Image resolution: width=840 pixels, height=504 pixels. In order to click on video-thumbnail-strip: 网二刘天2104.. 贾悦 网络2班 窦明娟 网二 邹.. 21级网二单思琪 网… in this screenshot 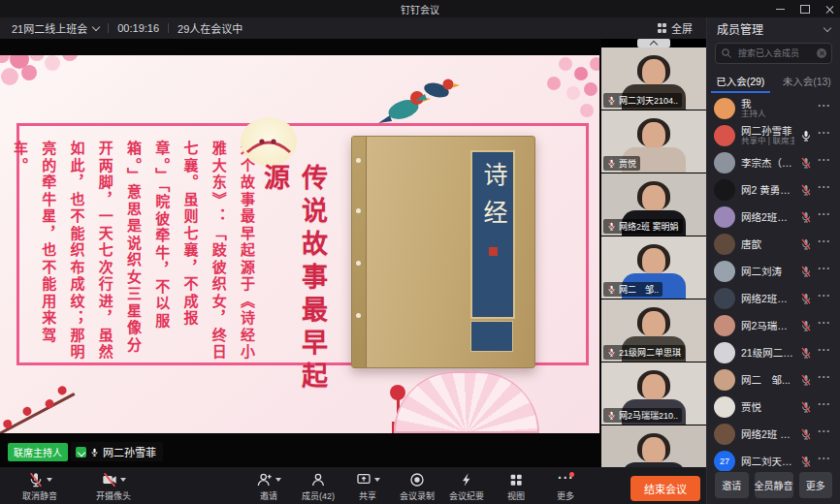, I will do `click(654, 253)`.